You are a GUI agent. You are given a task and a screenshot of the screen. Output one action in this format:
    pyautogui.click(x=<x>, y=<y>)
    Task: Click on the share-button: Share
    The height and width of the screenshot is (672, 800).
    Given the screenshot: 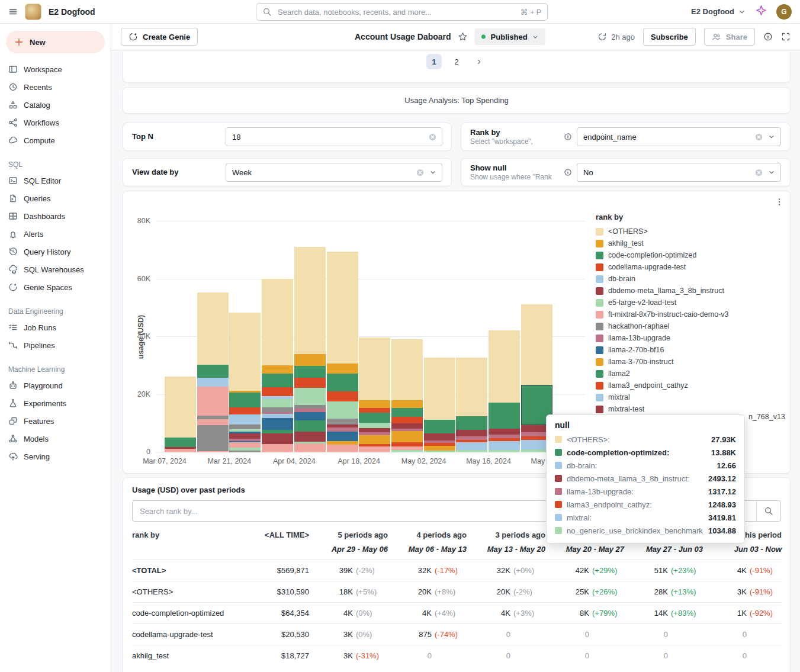 What is the action you would take?
    pyautogui.click(x=730, y=37)
    